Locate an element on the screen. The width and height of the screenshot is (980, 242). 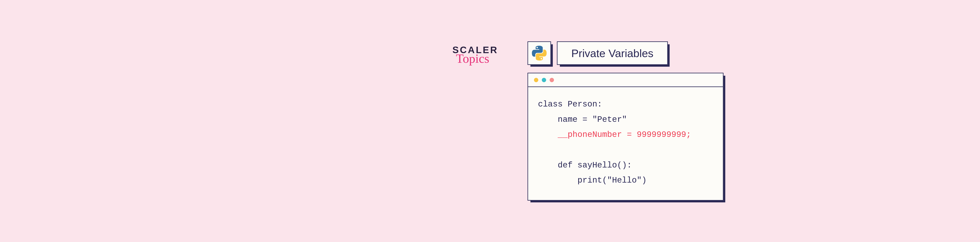
window-titlebar is located at coordinates (625, 80).